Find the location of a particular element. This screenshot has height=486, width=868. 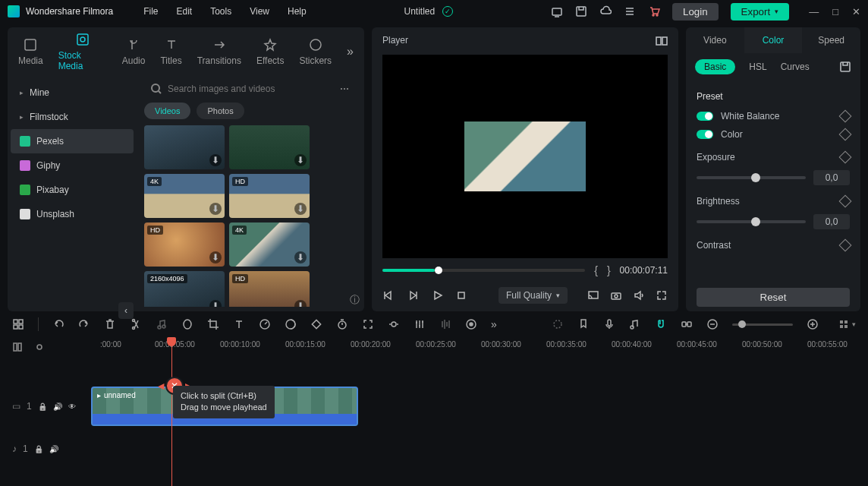

expand-tabs-button: » is located at coordinates (351, 52).